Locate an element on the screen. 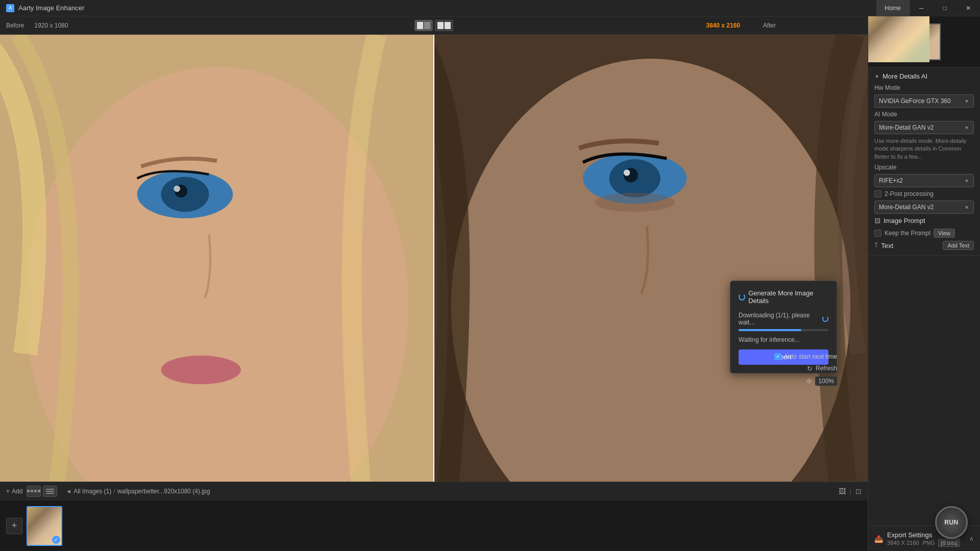 The image size is (980, 551). app-title: Aarty Image Enhancer is located at coordinates (51, 8).